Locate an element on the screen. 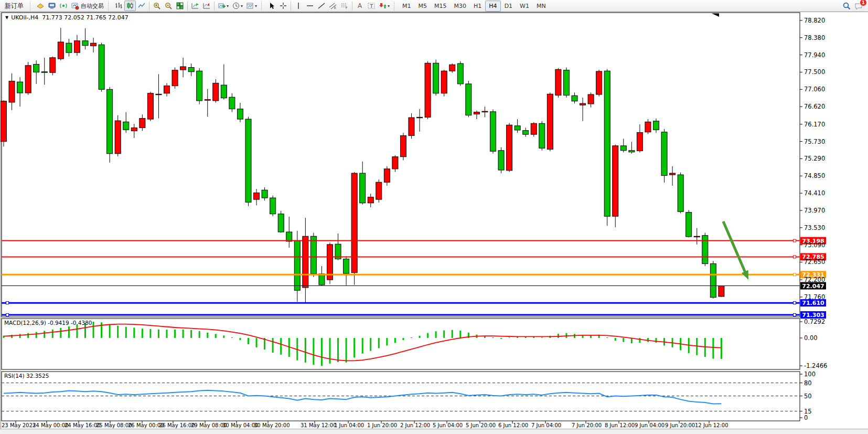  toolbar-grip is located at coordinates (263, 6).